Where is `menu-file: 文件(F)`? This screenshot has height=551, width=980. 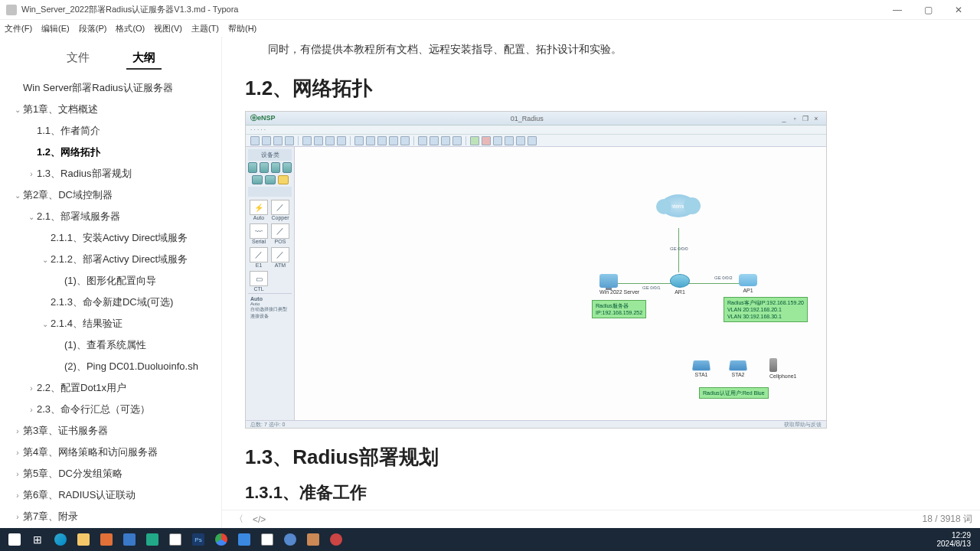
menu-file: 文件(F) is located at coordinates (18, 29).